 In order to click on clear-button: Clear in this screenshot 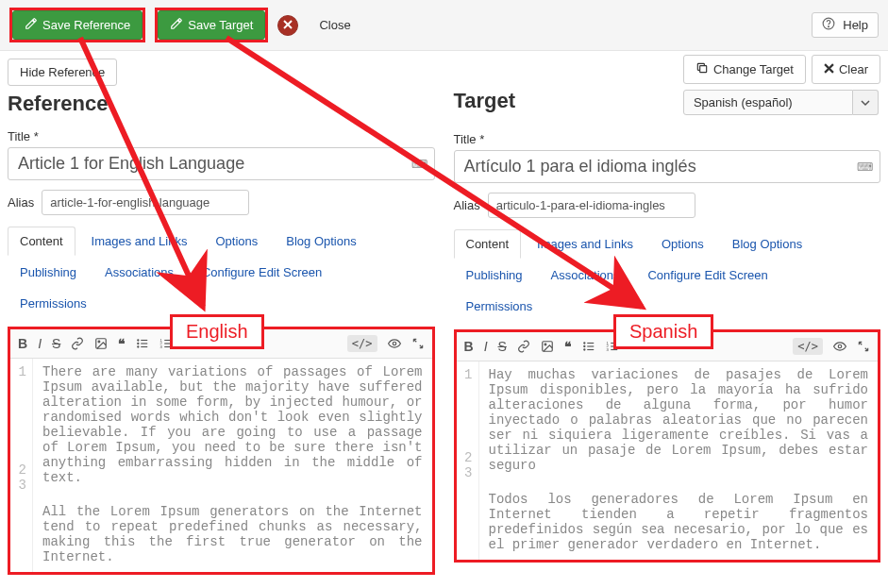, I will do `click(846, 70)`.